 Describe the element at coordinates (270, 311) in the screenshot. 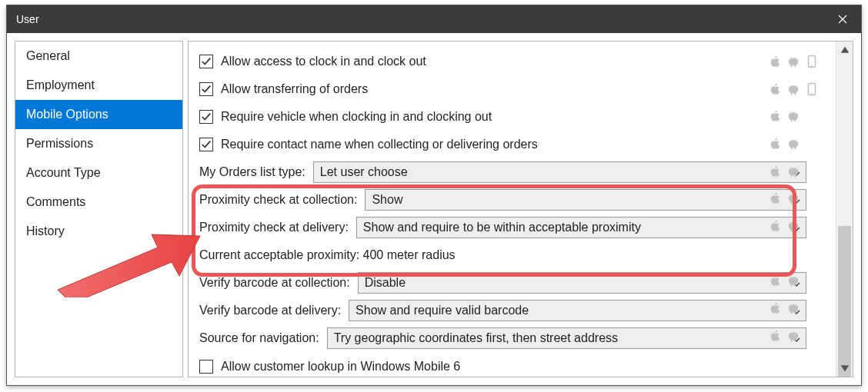

I see `setting-label: Verify barcode at delivery:` at that location.